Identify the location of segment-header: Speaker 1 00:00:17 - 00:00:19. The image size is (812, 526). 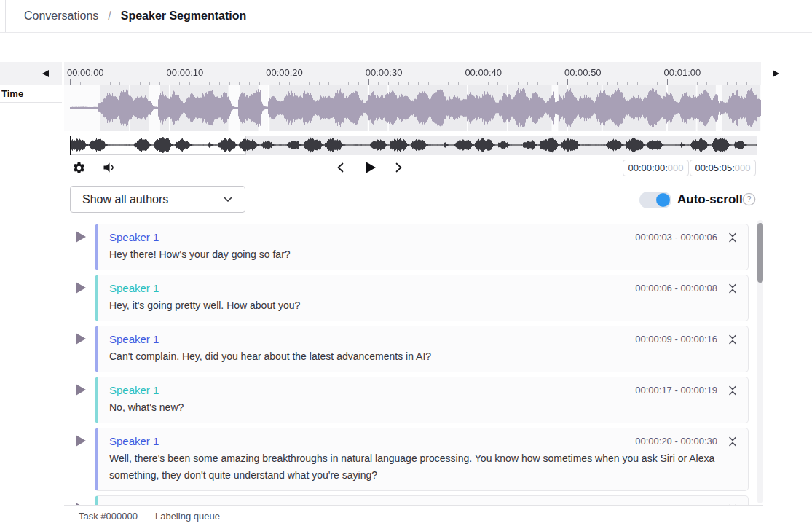
(424, 390).